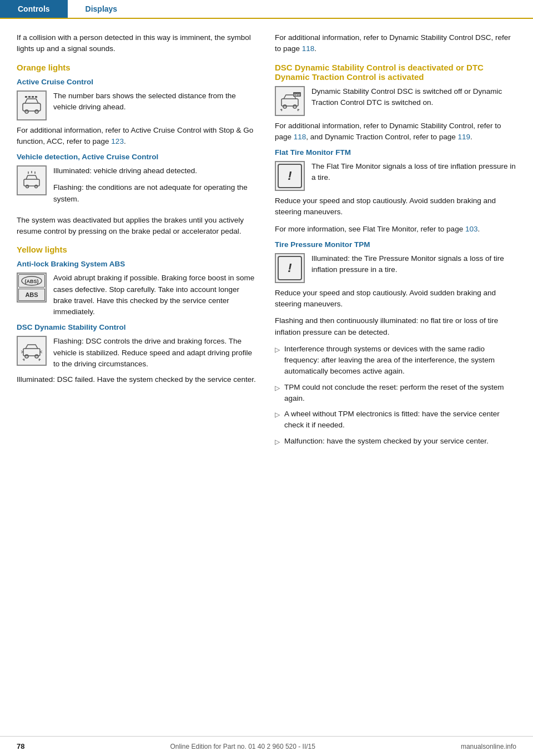 The width and height of the screenshot is (533, 756). I want to click on vehicle-detection-svg, so click(32, 180).